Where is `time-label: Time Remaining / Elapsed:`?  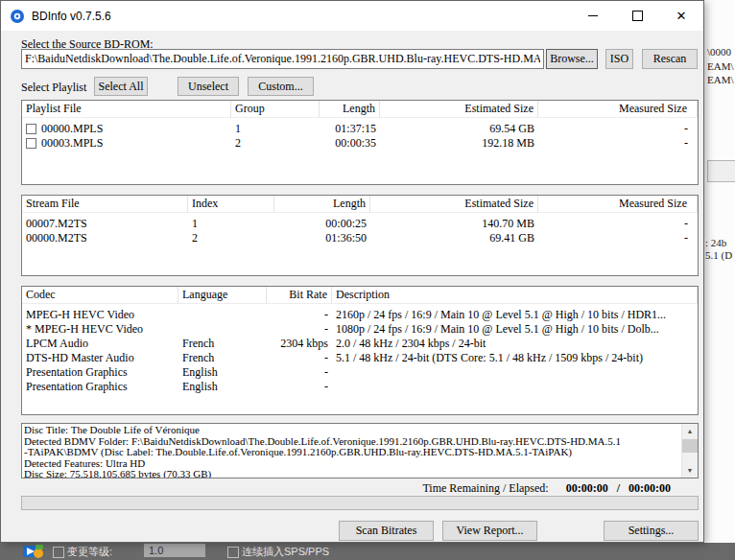
time-label: Time Remaining / Elapsed: is located at coordinates (486, 489).